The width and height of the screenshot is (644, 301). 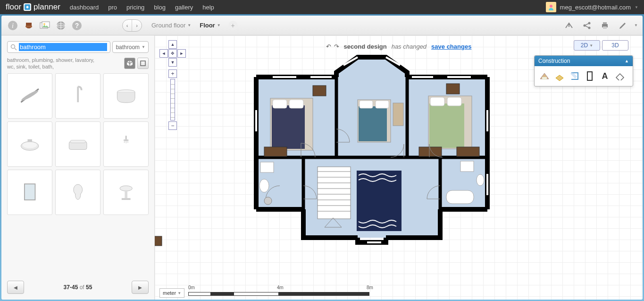 I want to click on pan-right-button: ►, so click(x=182, y=53).